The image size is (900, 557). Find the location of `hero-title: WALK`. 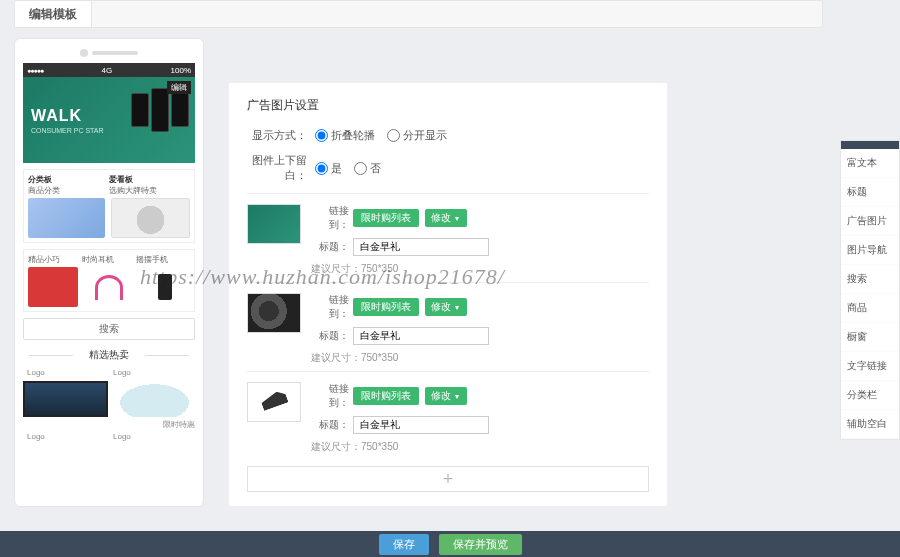

hero-title: WALK is located at coordinates (68, 116).